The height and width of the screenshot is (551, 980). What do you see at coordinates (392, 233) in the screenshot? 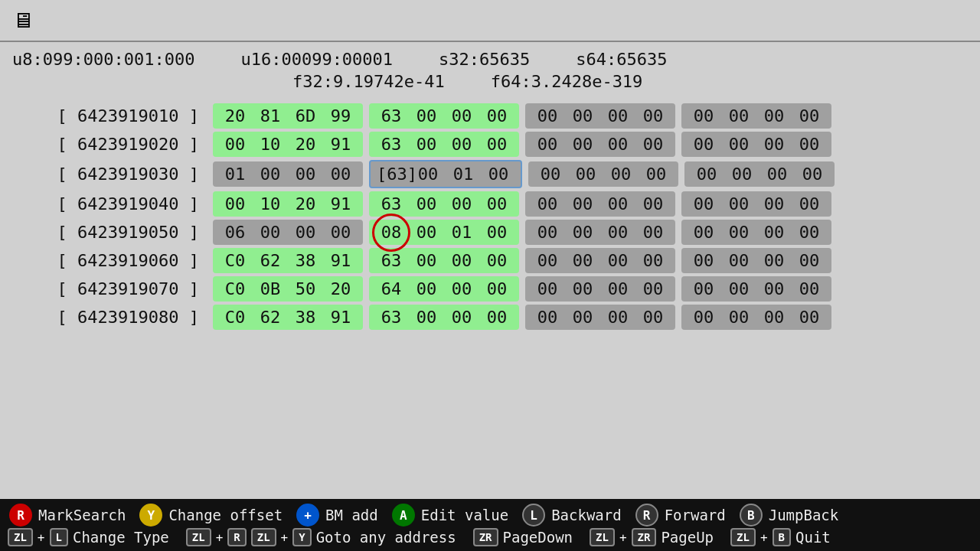
I see `circle-highlight: 08` at bounding box center [392, 233].